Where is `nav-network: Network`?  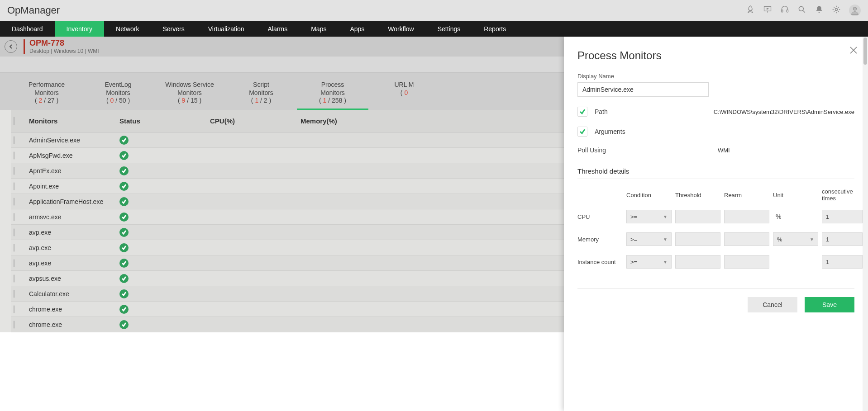
nav-network: Network is located at coordinates (128, 29).